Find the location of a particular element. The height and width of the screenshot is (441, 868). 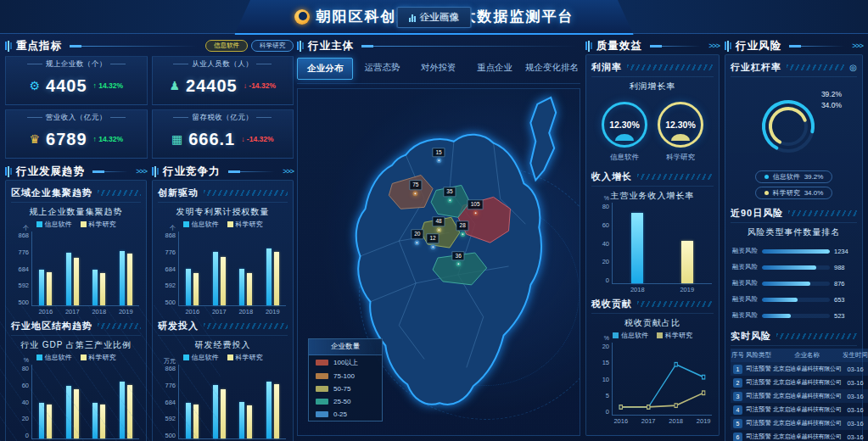

competitiveness-panel: 创新驱动 发明专利累计授权数量信息软件科学研究个8687766845925002… is located at coordinates (222, 310).